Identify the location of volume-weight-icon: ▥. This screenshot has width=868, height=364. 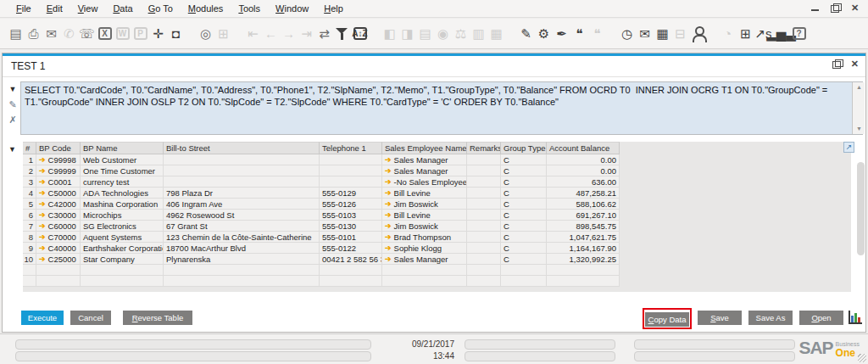
(478, 34).